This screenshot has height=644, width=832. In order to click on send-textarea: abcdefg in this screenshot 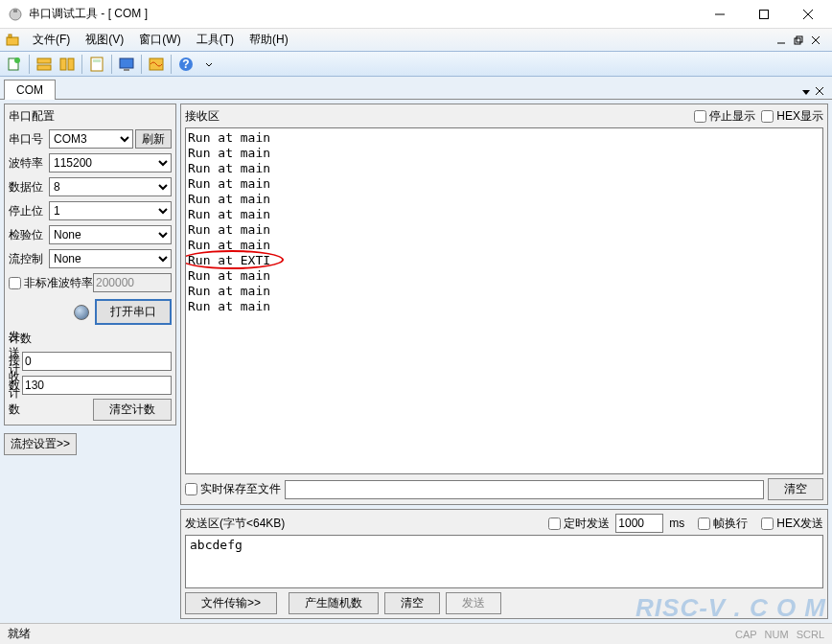, I will do `click(504, 562)`.